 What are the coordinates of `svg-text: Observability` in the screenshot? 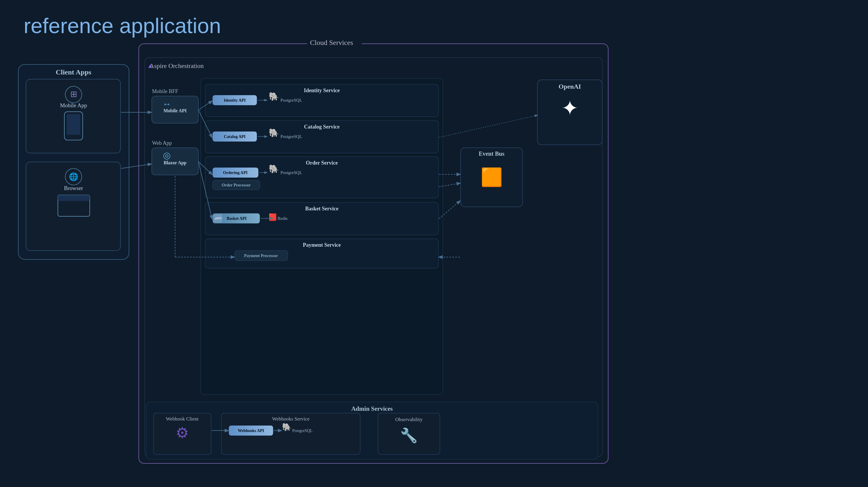 It's located at (409, 420).